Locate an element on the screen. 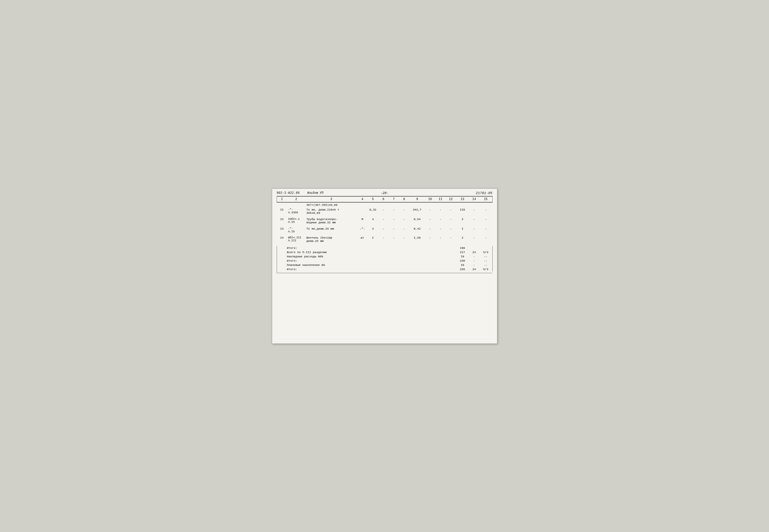 Image resolution: width=769 pixels, height=532 pixels. summary-row-itogo1: Итого: I86 is located at coordinates (385, 248).